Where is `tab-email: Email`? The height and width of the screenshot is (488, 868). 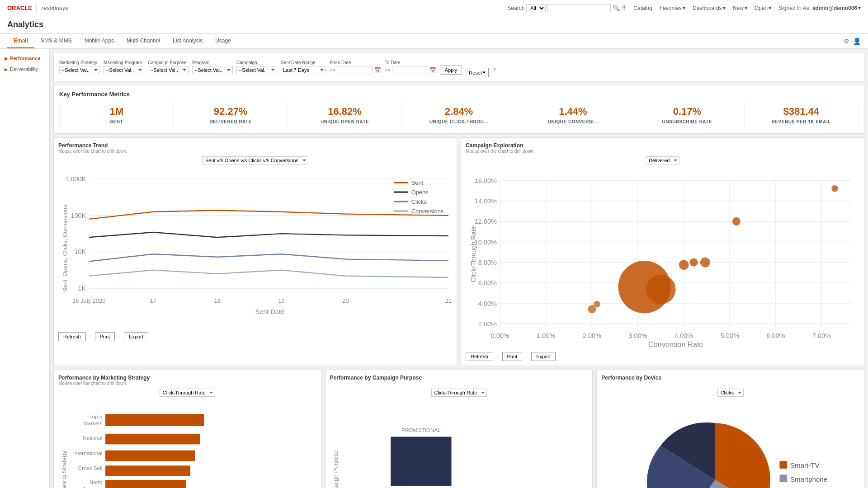 tab-email: Email is located at coordinates (21, 41).